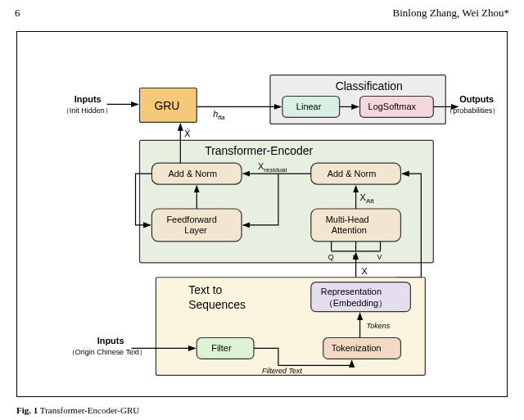 Image resolution: width=524 pixels, height=420 pixels. I want to click on header-authors: Binlong Zhang, Wei Zhou*, so click(451, 13).